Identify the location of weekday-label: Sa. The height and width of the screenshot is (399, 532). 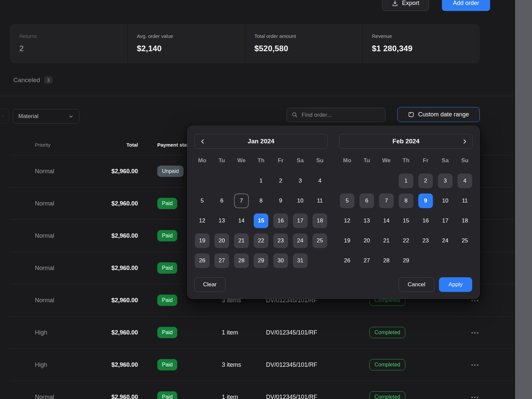
(445, 161).